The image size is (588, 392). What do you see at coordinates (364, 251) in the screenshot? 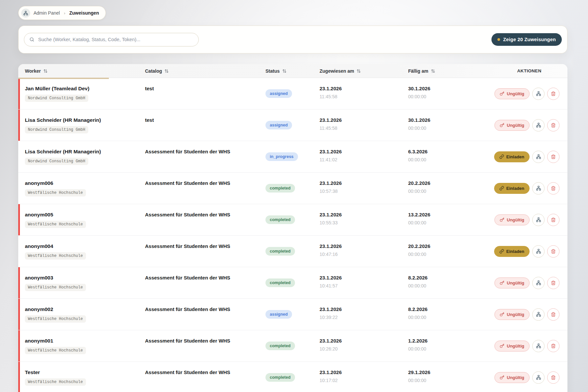
I see `assigned-at-cell: 23.1.2026 10:47:16` at bounding box center [364, 251].